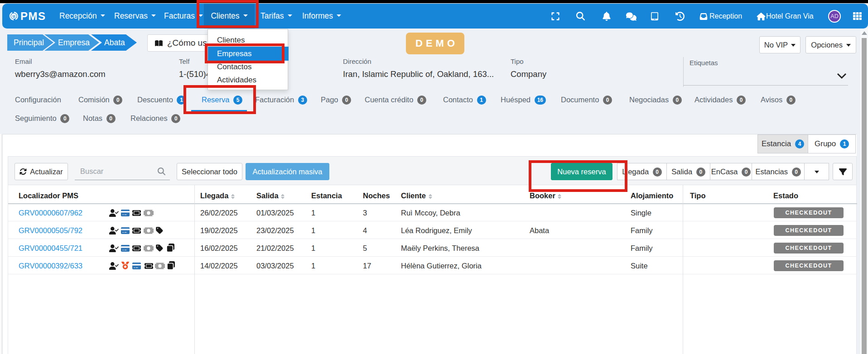 The image size is (868, 354). What do you see at coordinates (14, 16) in the screenshot?
I see `svg-text: u` at bounding box center [14, 16].